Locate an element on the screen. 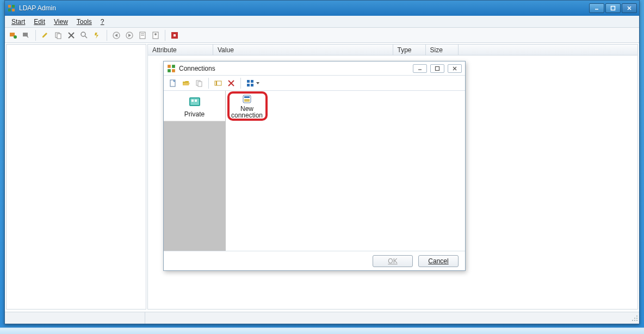  dialog-button-bar: OK Cancel is located at coordinates (314, 261).